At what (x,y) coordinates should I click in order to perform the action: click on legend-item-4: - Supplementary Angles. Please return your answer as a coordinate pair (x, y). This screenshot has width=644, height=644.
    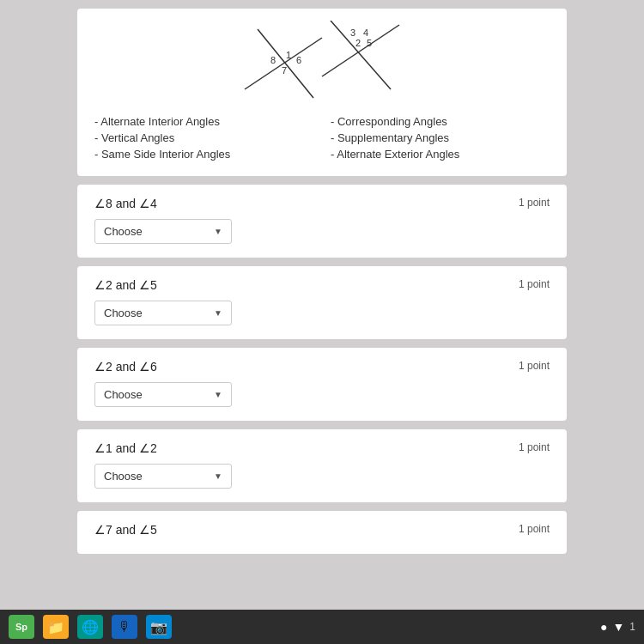
    Looking at the image, I should click on (440, 137).